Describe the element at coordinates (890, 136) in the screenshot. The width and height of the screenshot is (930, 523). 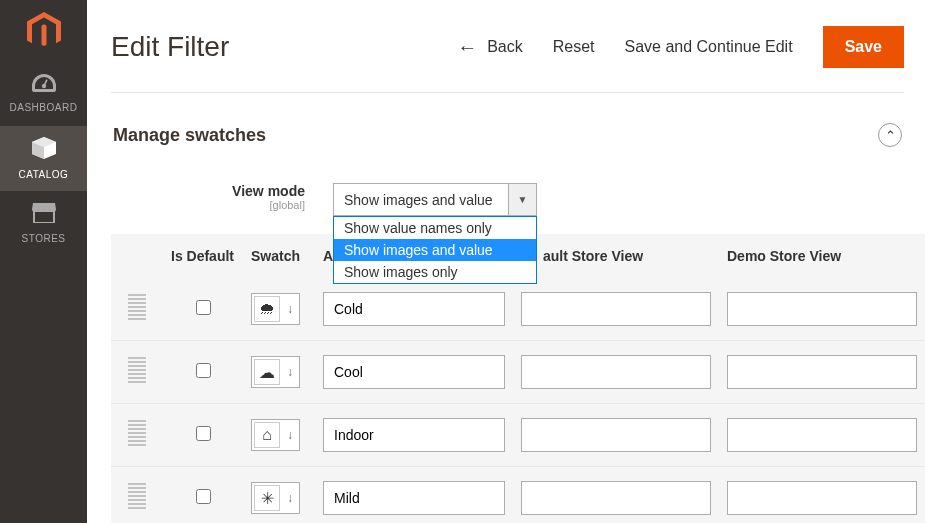
I see `chevron-up-icon: ⌃` at that location.